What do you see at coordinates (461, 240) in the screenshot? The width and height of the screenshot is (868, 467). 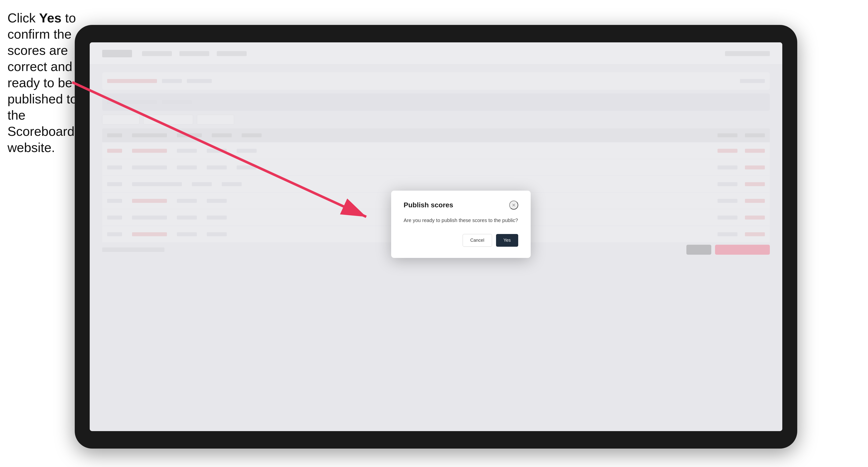 I see `modal-footer: Cancel Yes` at bounding box center [461, 240].